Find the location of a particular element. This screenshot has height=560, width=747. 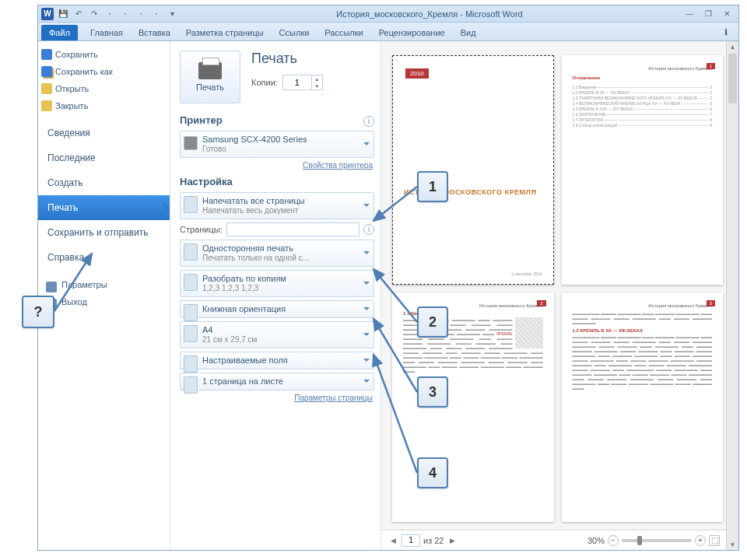

ribbon-minimize-icon: ℹ is located at coordinates (726, 33).